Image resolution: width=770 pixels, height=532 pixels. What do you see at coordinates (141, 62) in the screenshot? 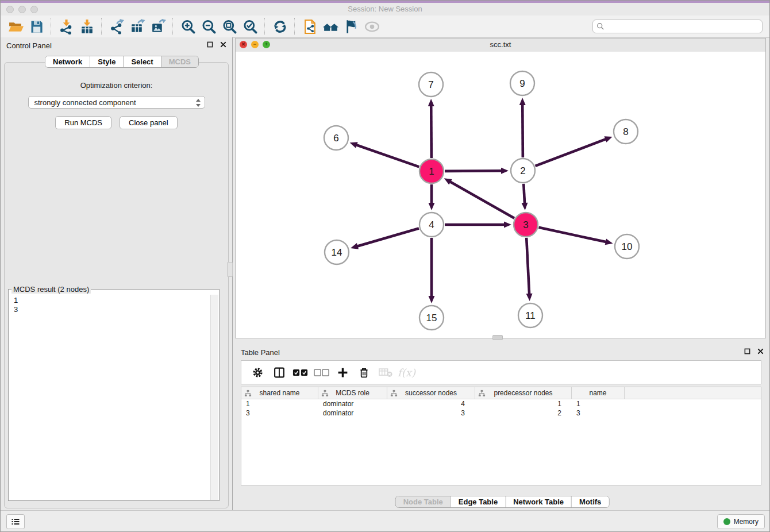
I see `tab-select: Select` at bounding box center [141, 62].